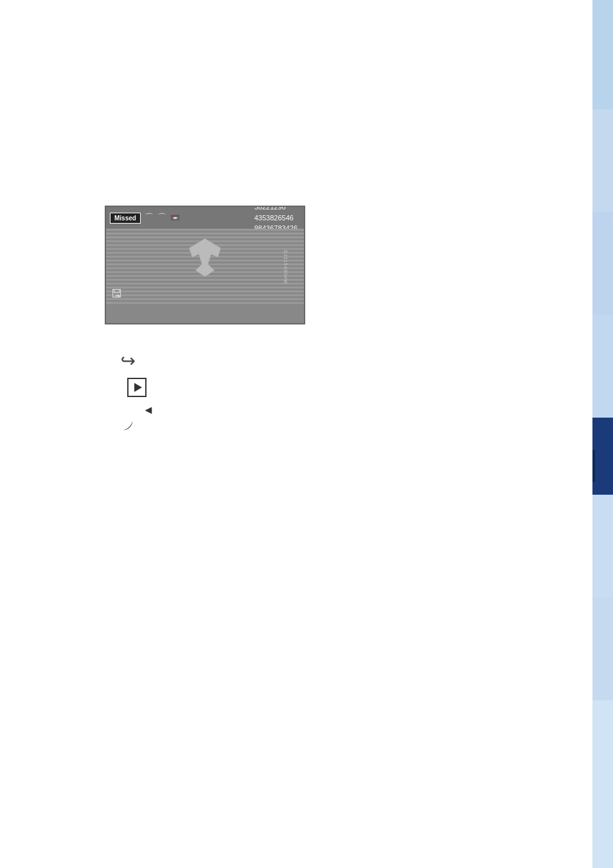 The height and width of the screenshot is (868, 613). Describe the element at coordinates (603, 784) in the screenshot. I see `sidebar-rest` at that location.